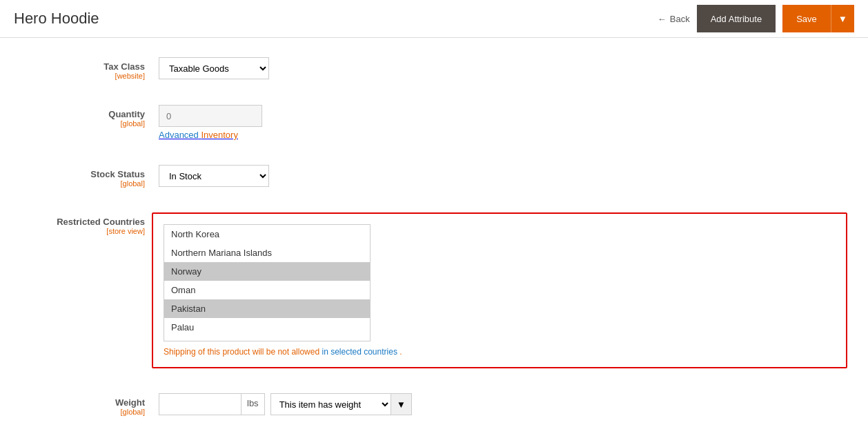 This screenshot has width=868, height=427. Describe the element at coordinates (90, 69) in the screenshot. I see `tax-class-label-group: Tax Class [website]` at that location.